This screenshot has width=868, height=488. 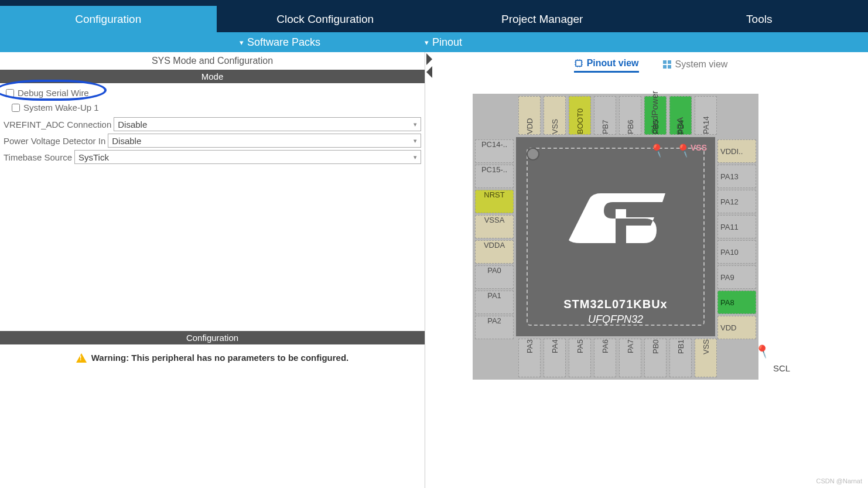 I want to click on section-configuration: Configuration, so click(x=212, y=337).